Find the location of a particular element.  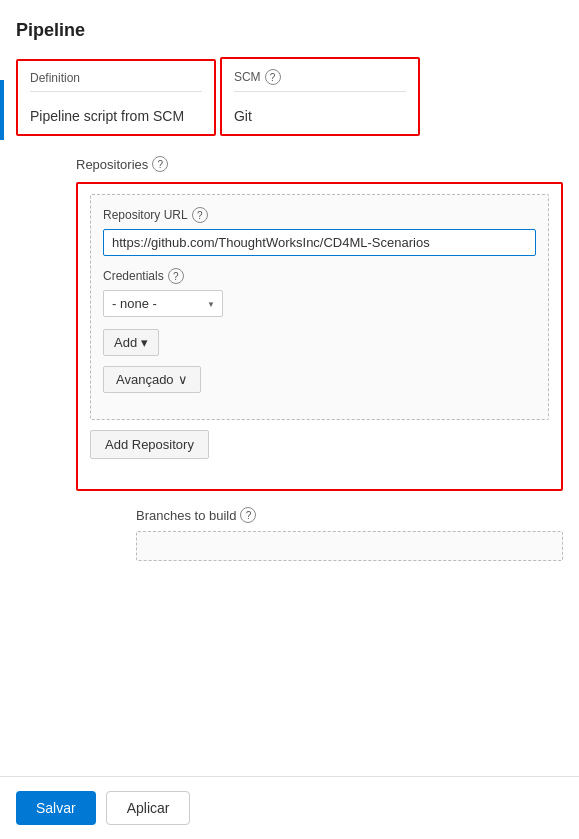

bottom-action-bar: Salvar Aplicar is located at coordinates (290, 808).